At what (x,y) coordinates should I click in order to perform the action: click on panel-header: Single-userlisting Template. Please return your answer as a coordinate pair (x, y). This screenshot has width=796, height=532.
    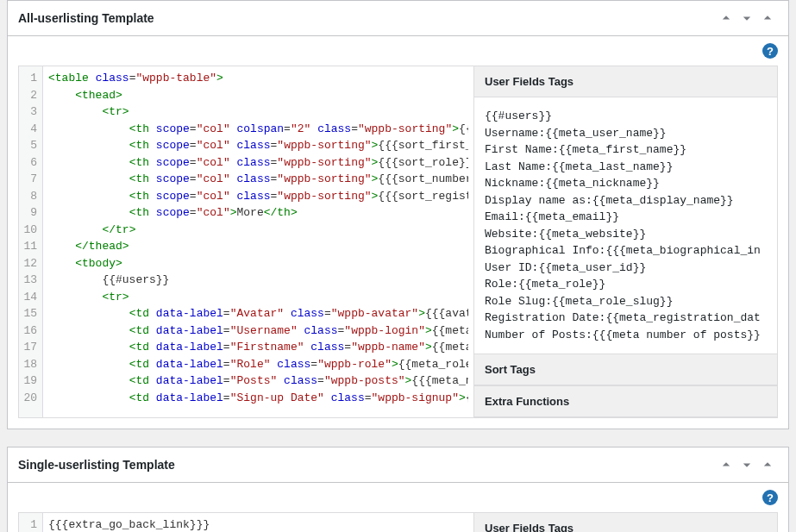
    Looking at the image, I should click on (398, 466).